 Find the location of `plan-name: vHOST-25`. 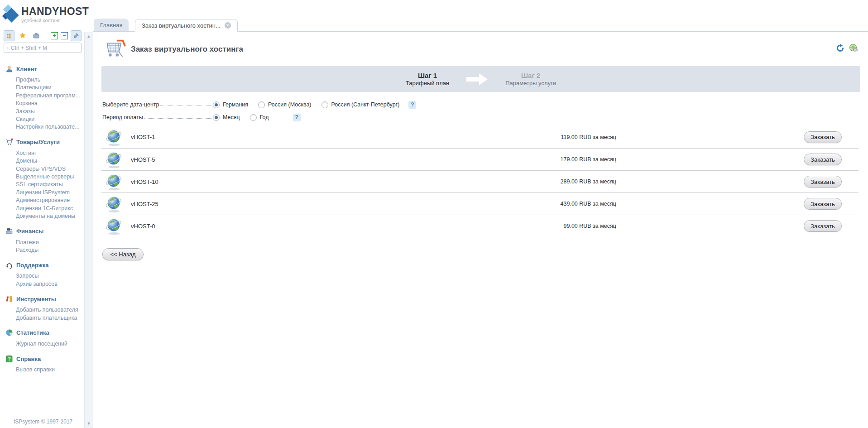

plan-name: vHOST-25 is located at coordinates (145, 204).